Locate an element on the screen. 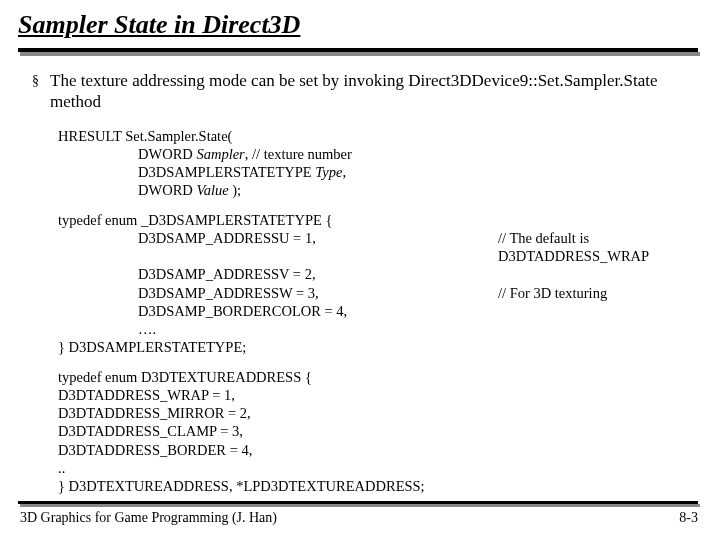 Image resolution: width=720 pixels, height=540 pixels. footer-left: 3D Graphics for Game Programming (J. Han… is located at coordinates (148, 518).